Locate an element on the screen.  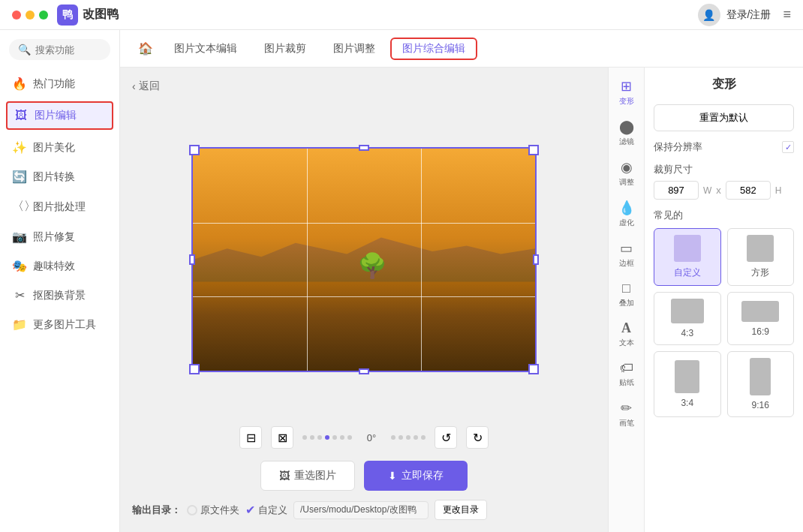
photo-fix-icon: 📷 is located at coordinates (20, 237).